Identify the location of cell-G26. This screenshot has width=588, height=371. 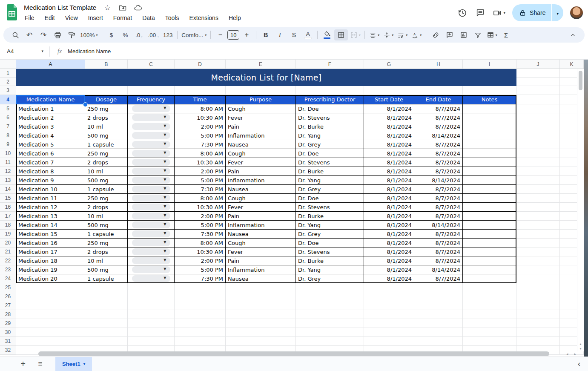
(389, 296).